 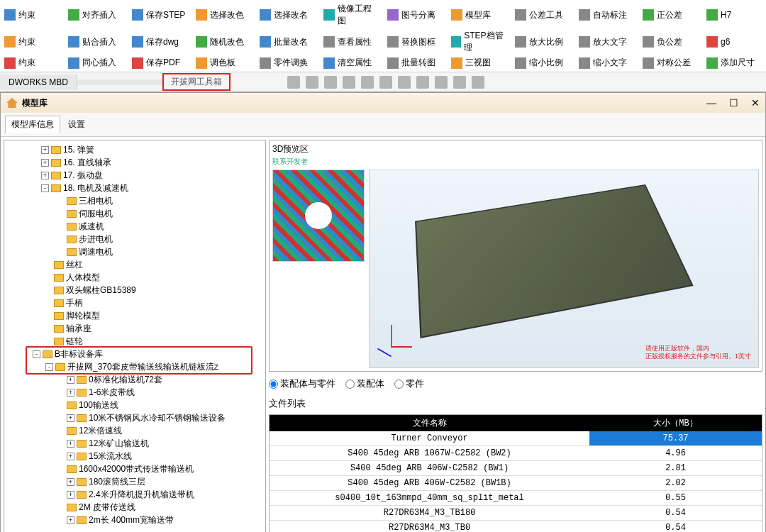 What do you see at coordinates (223, 42) in the screenshot?
I see `ribbon-cmd: 随机改色` at bounding box center [223, 42].